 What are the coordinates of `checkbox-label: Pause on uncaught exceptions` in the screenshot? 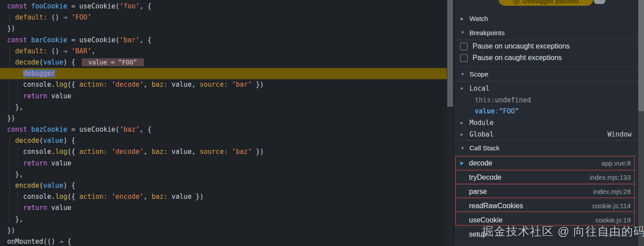 It's located at (521, 46).